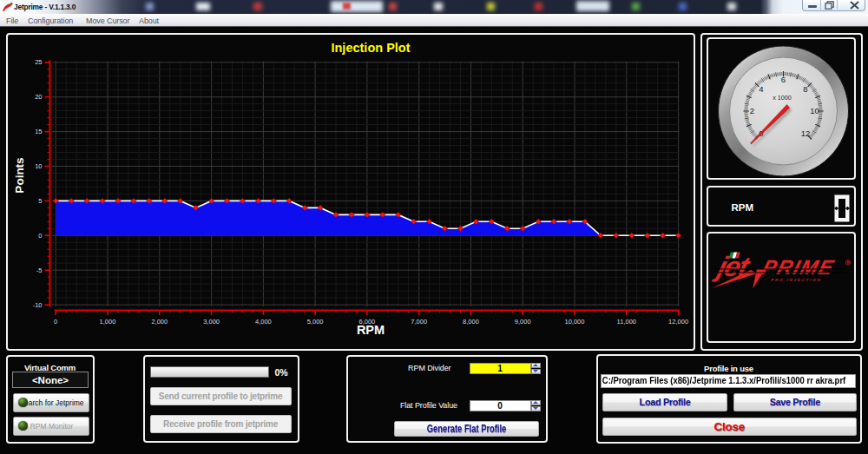 The height and width of the screenshot is (454, 868). I want to click on svg-text: PRIME, so click(799, 266).